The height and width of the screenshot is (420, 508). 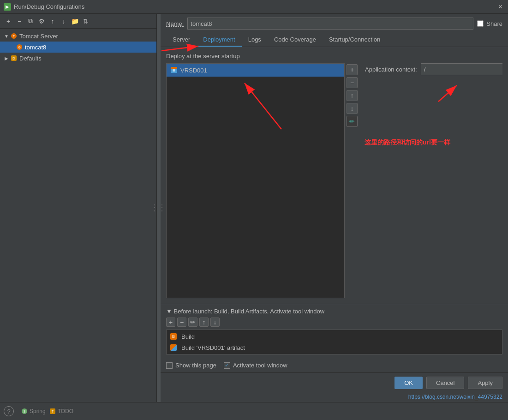 What do you see at coordinates (6, 58) in the screenshot?
I see `defaults-arrow: ▶` at bounding box center [6, 58].